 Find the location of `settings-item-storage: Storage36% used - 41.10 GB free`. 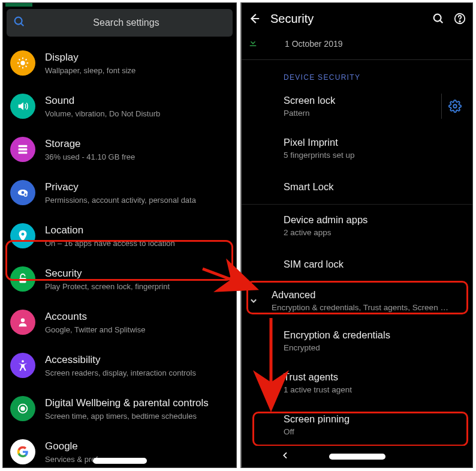

settings-item-storage: Storage36% used - 41.10 GB free is located at coordinates (120, 149).